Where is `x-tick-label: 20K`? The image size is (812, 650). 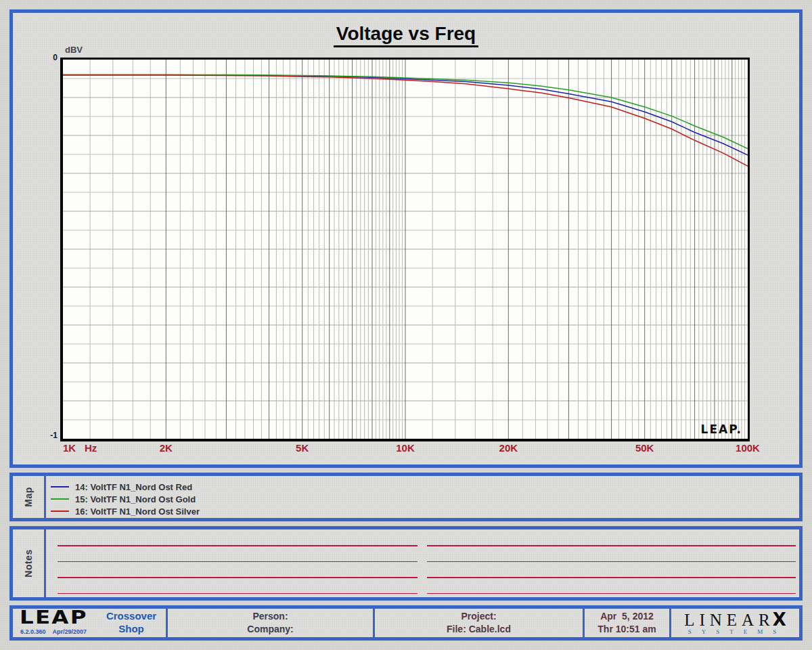
x-tick-label: 20K is located at coordinates (509, 448).